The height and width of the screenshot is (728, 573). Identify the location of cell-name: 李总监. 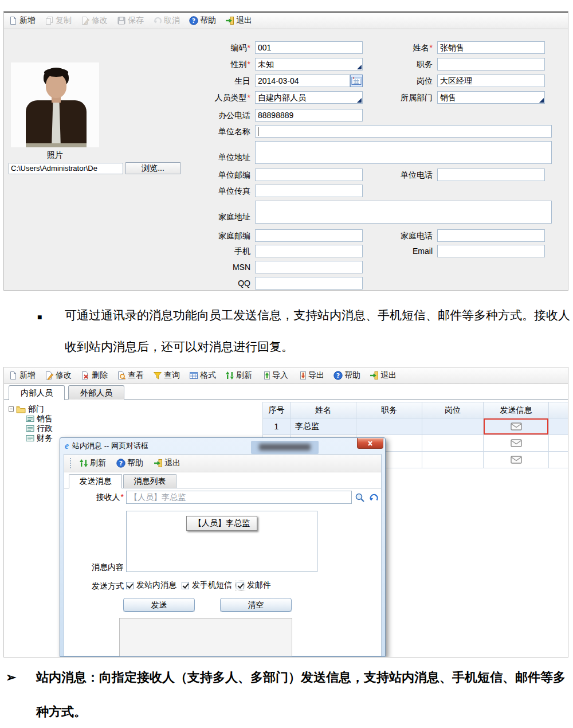
(323, 426).